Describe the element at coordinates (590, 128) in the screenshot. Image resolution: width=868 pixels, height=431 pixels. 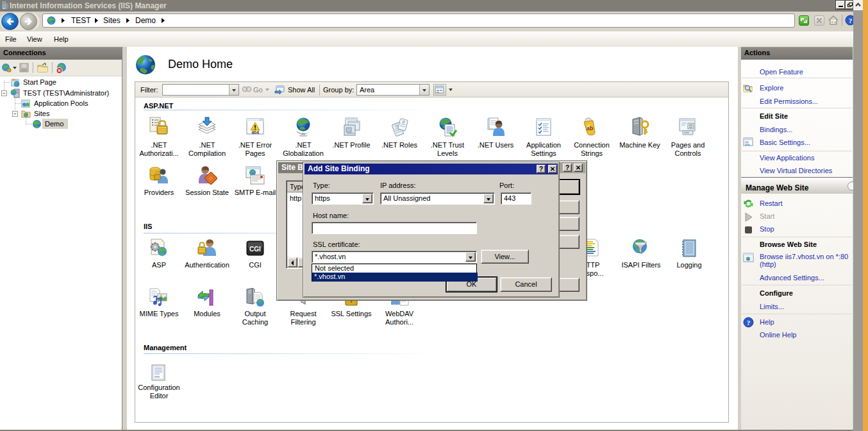
I see `svg-text: ab` at that location.